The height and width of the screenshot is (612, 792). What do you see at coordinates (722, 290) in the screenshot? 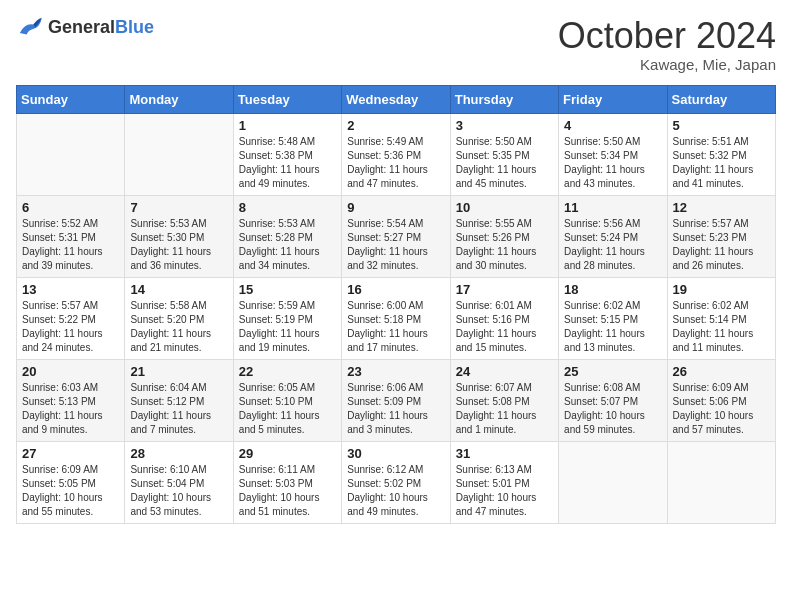
I see `day-number: 19` at bounding box center [722, 290].